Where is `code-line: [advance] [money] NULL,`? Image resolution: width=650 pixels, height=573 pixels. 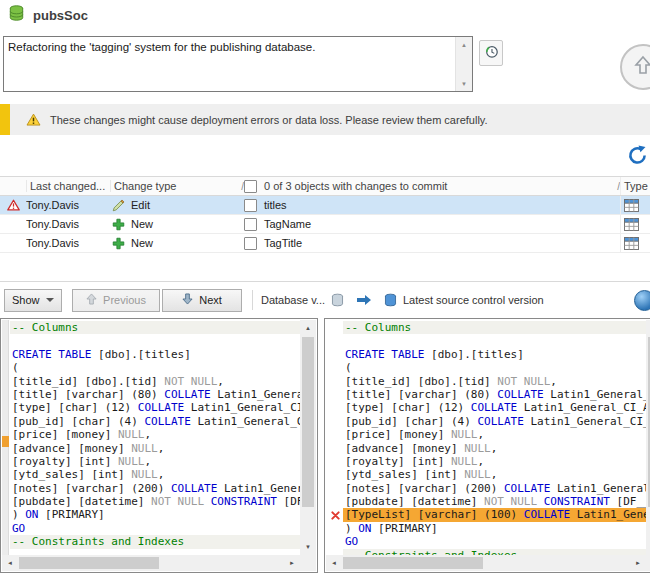 code-line: [advance] [money] NULL, is located at coordinates (486, 448).